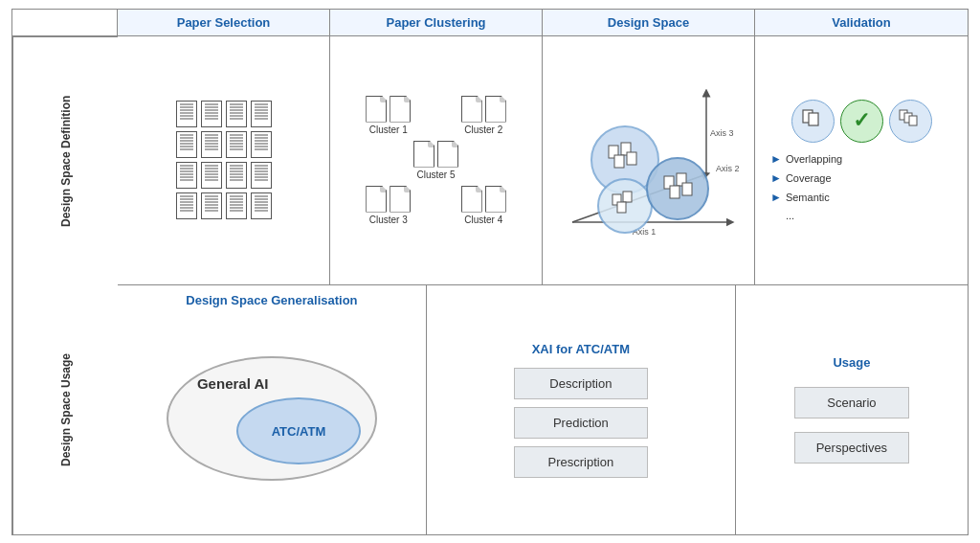 Image resolution: width=980 pixels, height=543 pixels. I want to click on check-icon: ✓, so click(861, 121).